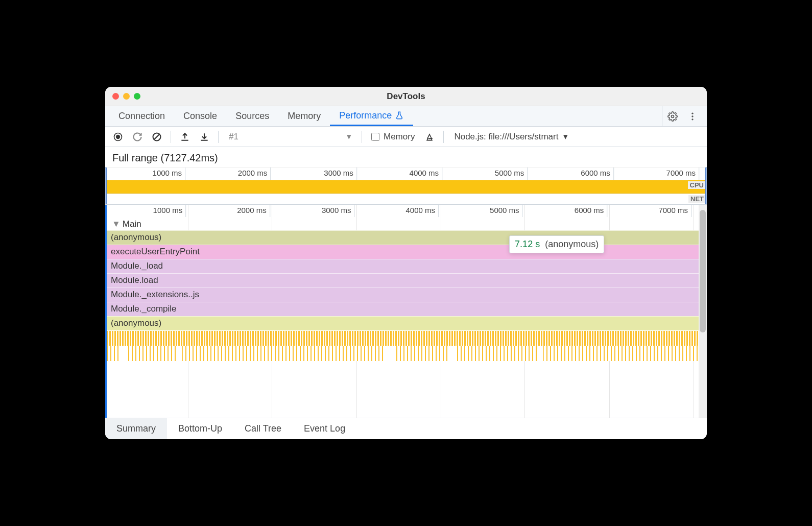 The image size is (812, 526). What do you see at coordinates (252, 116) in the screenshot?
I see `tab-sources: Sources` at bounding box center [252, 116].